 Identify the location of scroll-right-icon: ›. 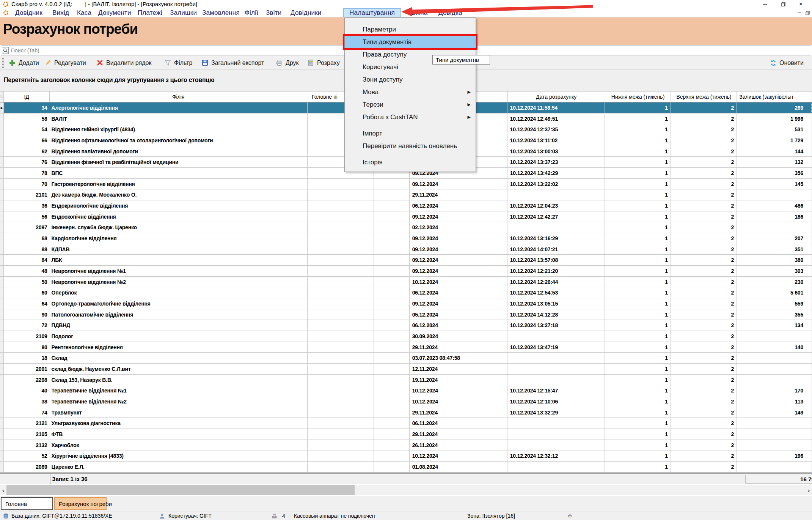
(809, 490).